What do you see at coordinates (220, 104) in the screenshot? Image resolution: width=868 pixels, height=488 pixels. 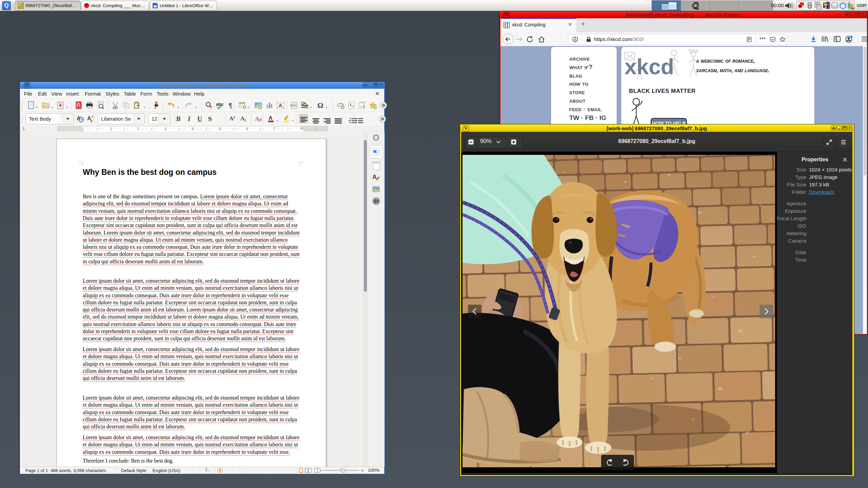 I see `svg-text: abc` at bounding box center [220, 104].